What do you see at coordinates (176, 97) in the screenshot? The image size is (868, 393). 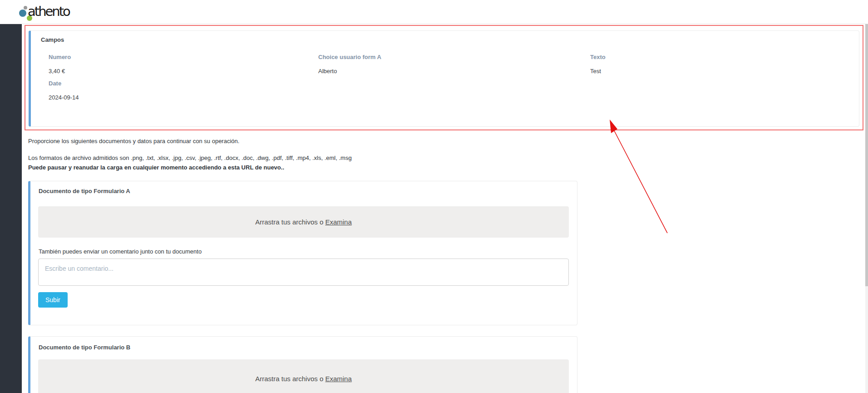 I see `field-value: 2024-09-14` at bounding box center [176, 97].